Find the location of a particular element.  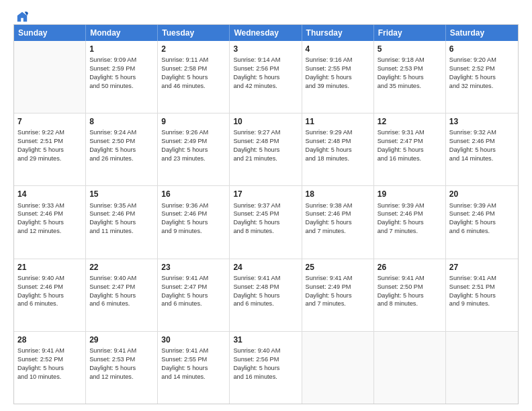

sunrise-text: Sunrise: 9:32 AM is located at coordinates (473, 132).